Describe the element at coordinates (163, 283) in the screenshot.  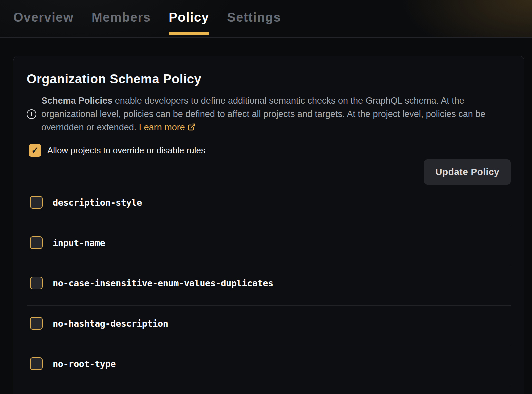
I see `rule-name: no-case-insensitive-enum-values-duplicat…` at that location.